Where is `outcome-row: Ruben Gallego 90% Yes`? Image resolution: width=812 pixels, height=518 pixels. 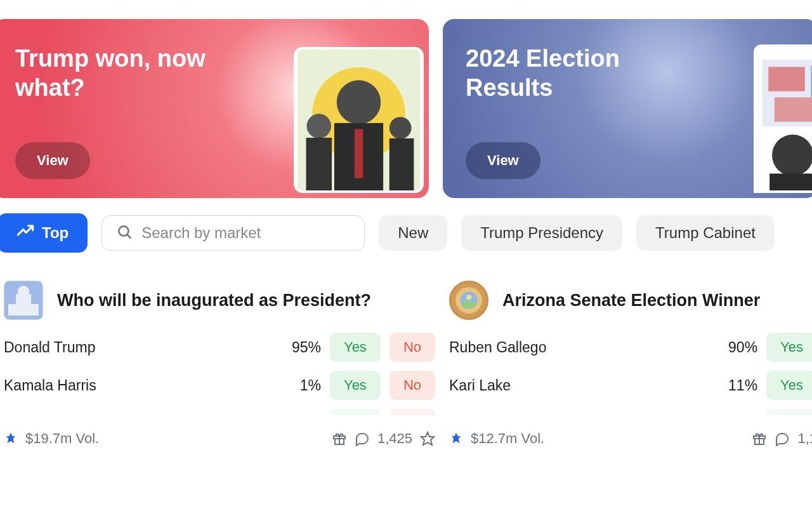
outcome-row: Ruben Gallego 90% Yes is located at coordinates (631, 347).